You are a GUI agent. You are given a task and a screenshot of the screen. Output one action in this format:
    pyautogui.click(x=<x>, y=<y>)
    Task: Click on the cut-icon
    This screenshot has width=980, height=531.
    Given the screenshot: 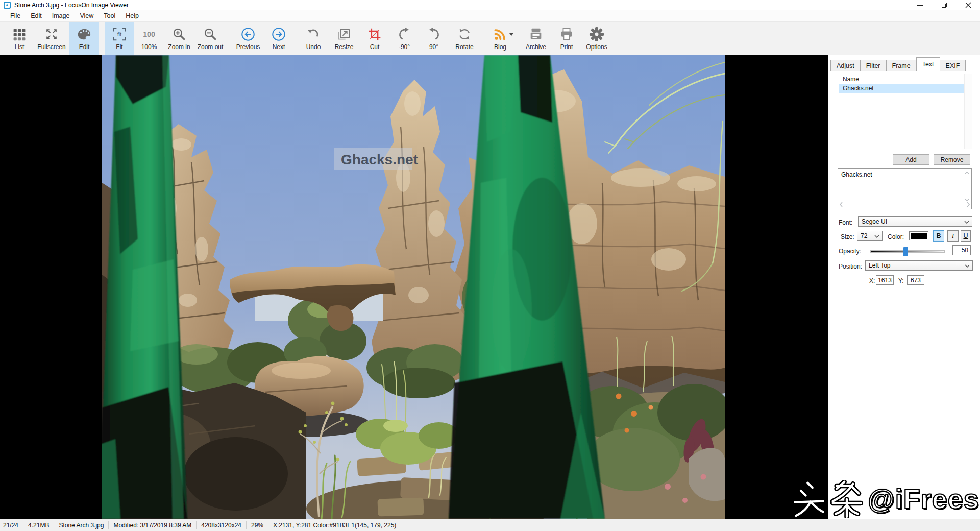 What is the action you would take?
    pyautogui.click(x=375, y=34)
    